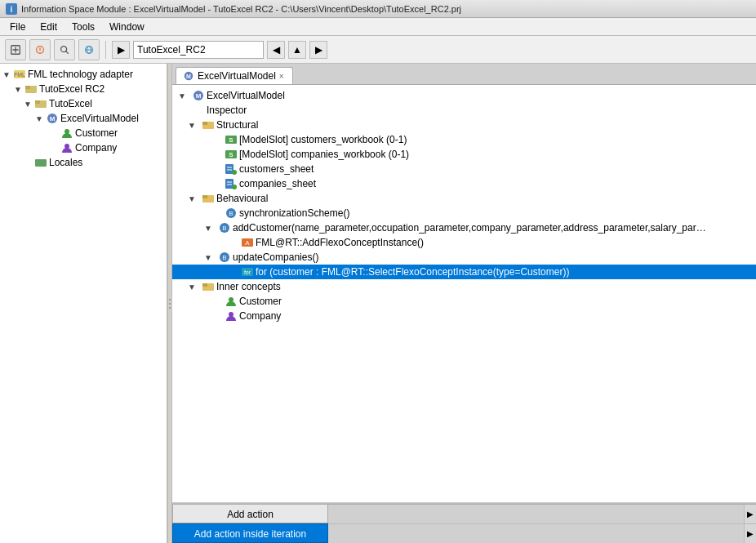 The width and height of the screenshot is (756, 543). What do you see at coordinates (234, 75) in the screenshot?
I see `tab-evm: M ExcelVirtualModel ×` at bounding box center [234, 75].